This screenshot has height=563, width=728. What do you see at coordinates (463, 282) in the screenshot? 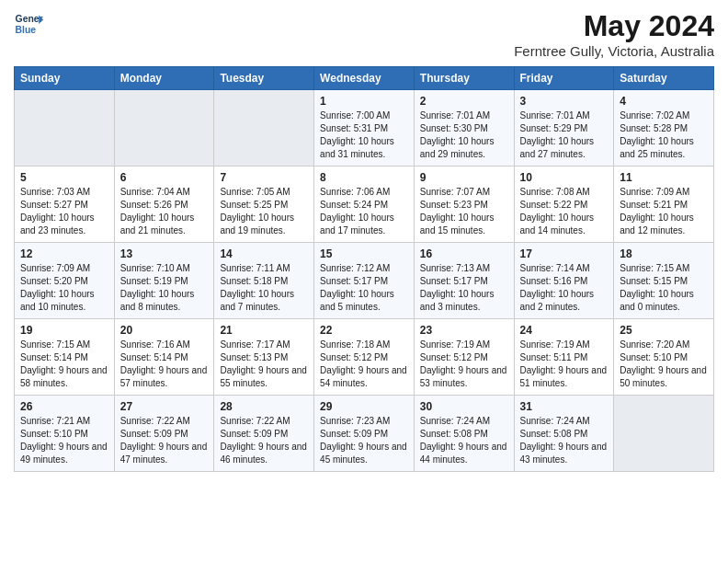
I see `calendar-cell: 16Sunrise: 7:13 AMSunset: 5:17 PMDayligh…` at bounding box center [463, 282].